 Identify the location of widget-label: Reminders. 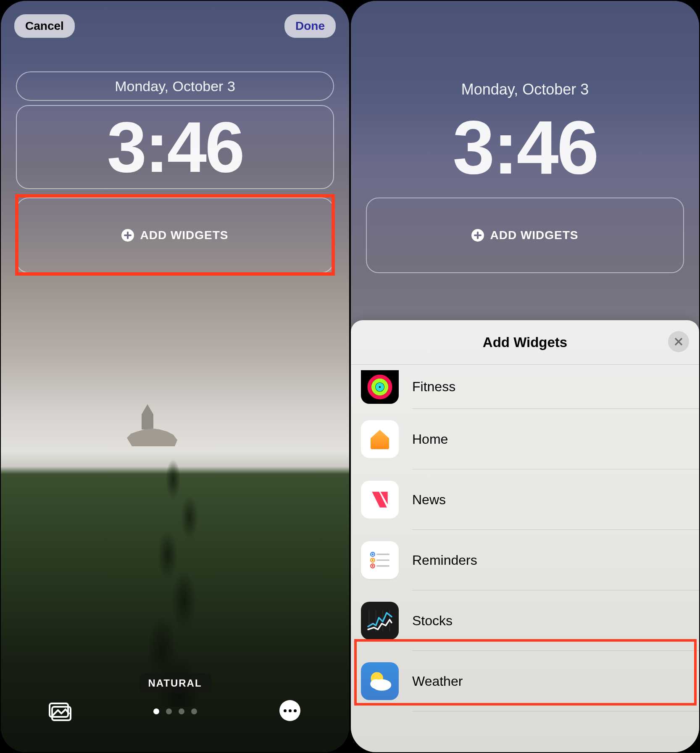
(445, 561).